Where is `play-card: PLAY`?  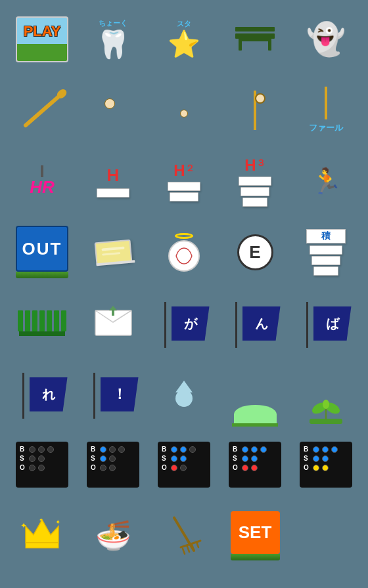 play-card: PLAY is located at coordinates (42, 39).